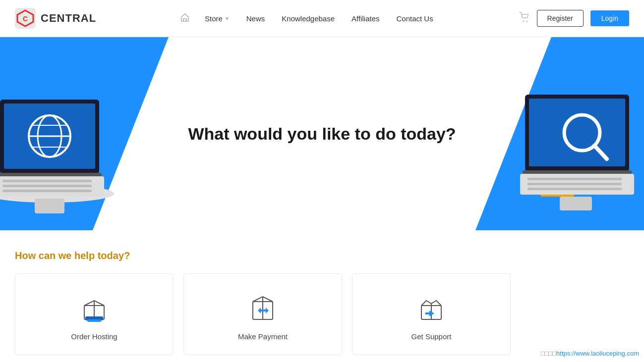 This screenshot has height=362, width=644. Describe the element at coordinates (560, 18) in the screenshot. I see `register-button: Register` at that location.